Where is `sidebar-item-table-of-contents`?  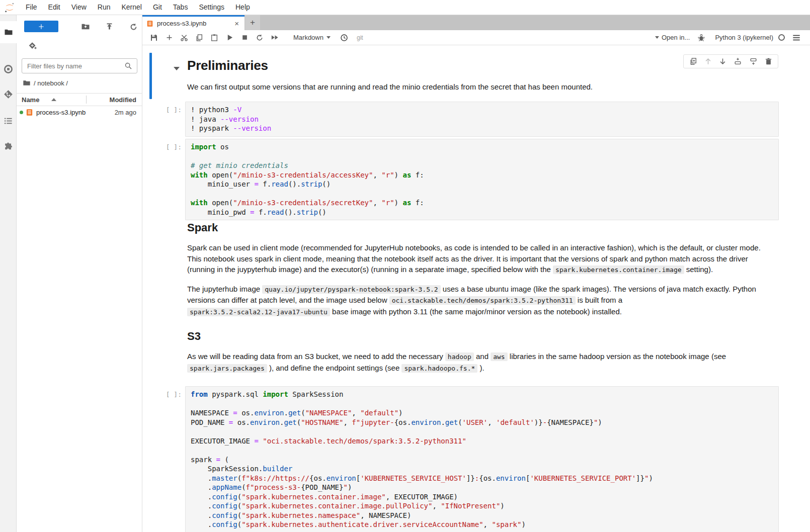
sidebar-item-table-of-contents is located at coordinates (8, 121).